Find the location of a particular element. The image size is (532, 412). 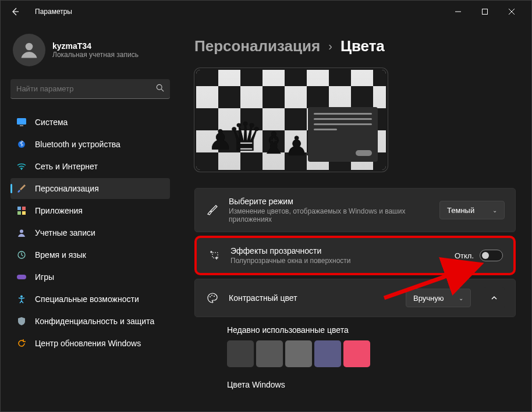

setting-transparency: Эффекты прозрачности Полупрозрачные окна… is located at coordinates (355, 255).